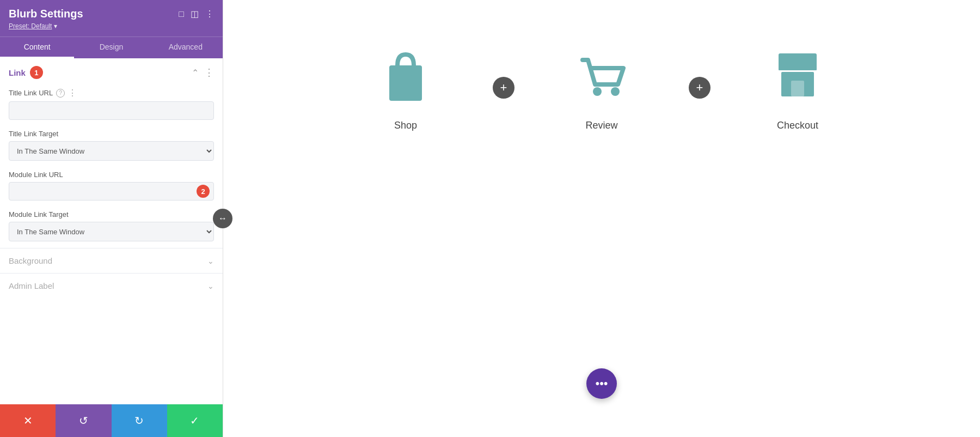  What do you see at coordinates (195, 421) in the screenshot?
I see `save-icon: ✓` at bounding box center [195, 421].